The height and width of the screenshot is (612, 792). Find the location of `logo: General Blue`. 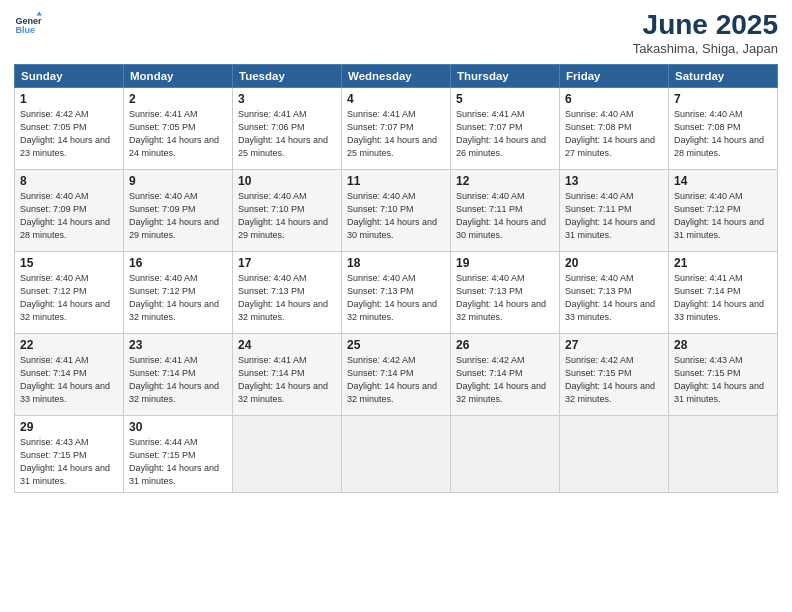

logo: General Blue is located at coordinates (28, 24).